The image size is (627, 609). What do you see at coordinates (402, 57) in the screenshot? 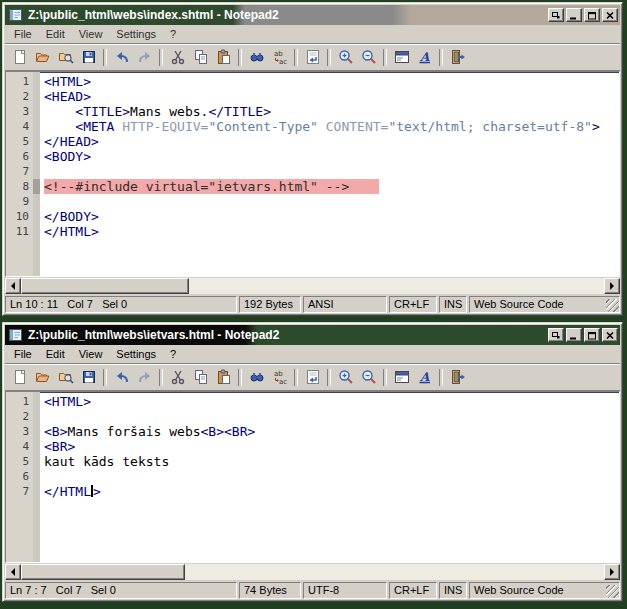
I see `scheme-icon` at bounding box center [402, 57].